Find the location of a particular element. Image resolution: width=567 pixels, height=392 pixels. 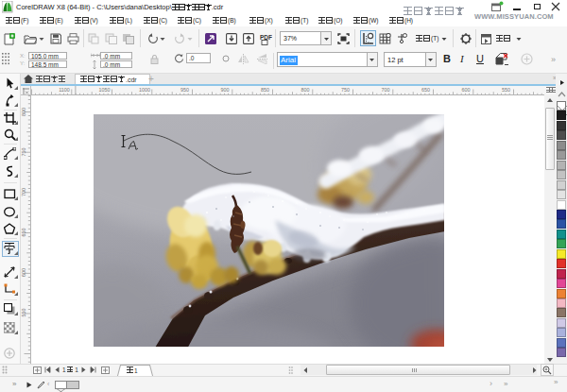

svg-text: 900 is located at coordinates (225, 90).